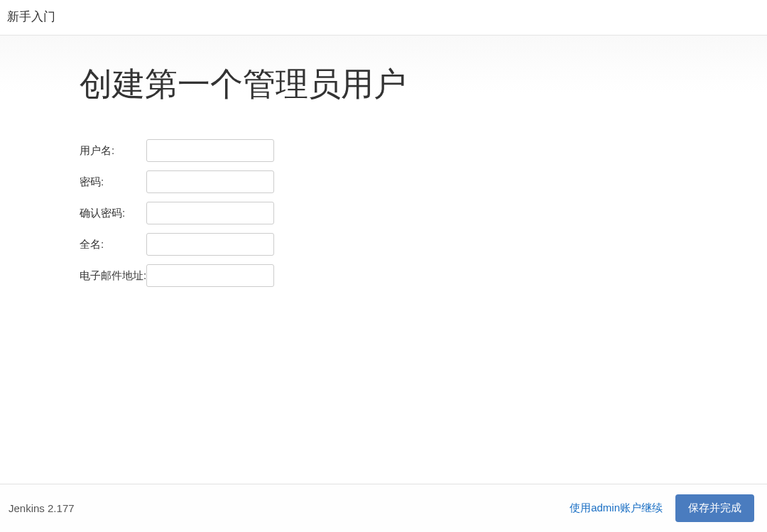 This screenshot has height=532, width=767. I want to click on footer-actions: 使用admin账户继续 保存并完成, so click(662, 509).